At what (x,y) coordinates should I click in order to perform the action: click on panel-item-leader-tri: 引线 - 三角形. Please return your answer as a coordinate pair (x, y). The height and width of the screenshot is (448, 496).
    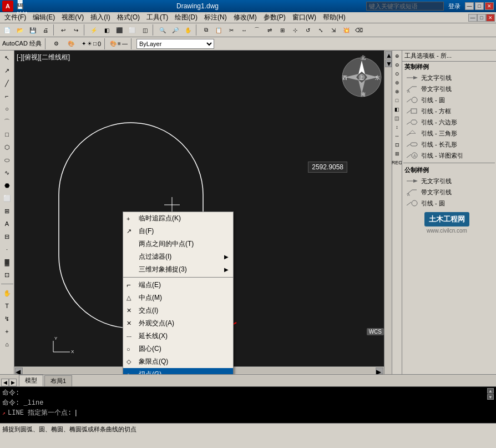
    Looking at the image, I should click on (449, 133).